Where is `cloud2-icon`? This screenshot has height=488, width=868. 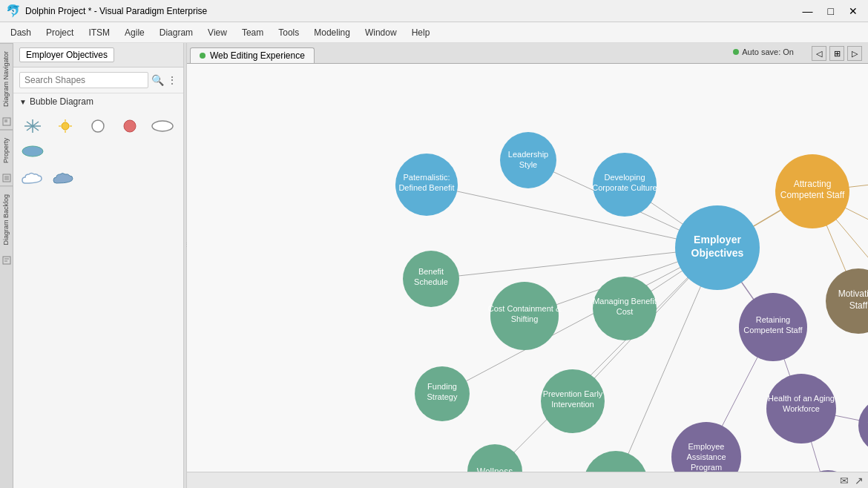 cloud2-icon is located at coordinates (64, 178).